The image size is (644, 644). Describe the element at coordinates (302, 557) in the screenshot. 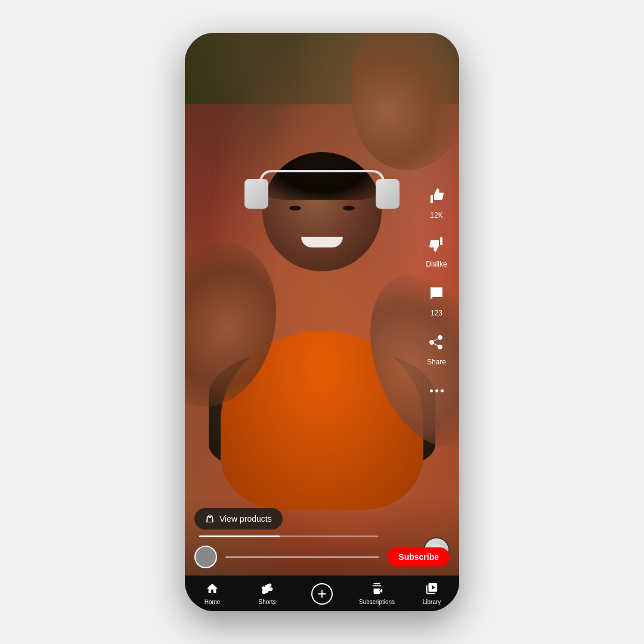

I see `channel-name-placeholder` at that location.